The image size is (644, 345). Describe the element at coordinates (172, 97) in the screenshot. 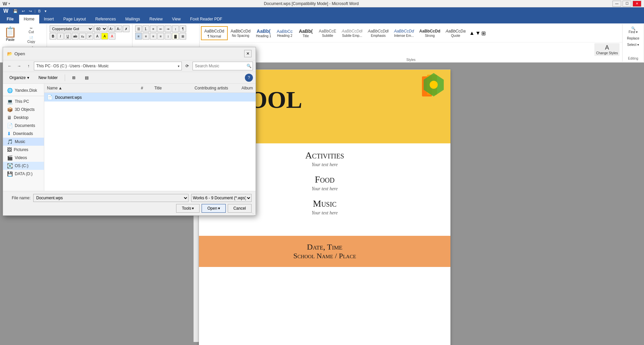

I see `file-title` at that location.